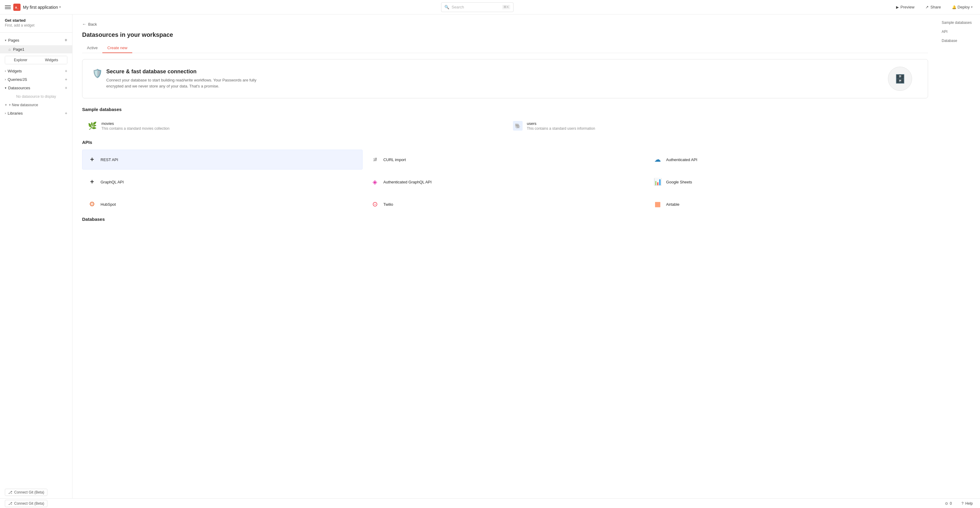 The width and height of the screenshot is (980, 508). What do you see at coordinates (36, 79) in the screenshot?
I see `sidebar-queriesjs-section: › Queries/JS +` at bounding box center [36, 79].